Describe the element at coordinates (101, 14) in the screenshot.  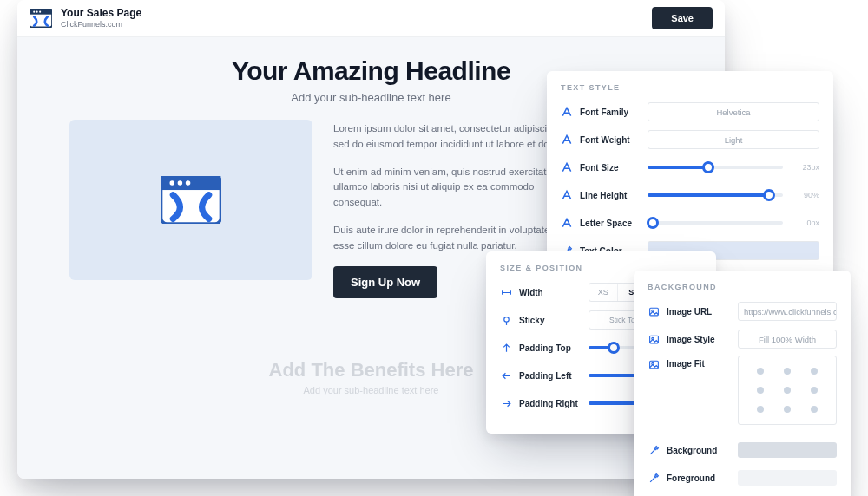
I see `page-title: Your Sales Page` at that location.